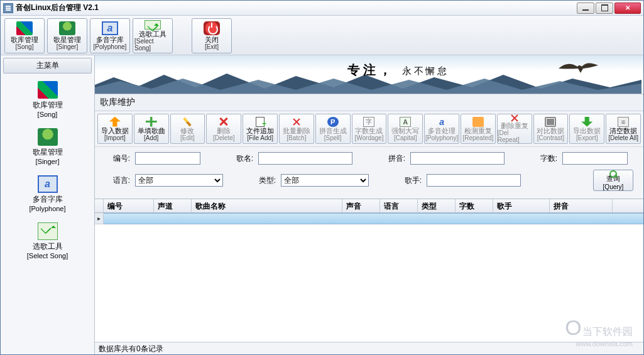 The image size is (644, 355). Describe the element at coordinates (515, 129) in the screenshot. I see `action-delrep-button: 删除重复[Del Repeat]` at that location.